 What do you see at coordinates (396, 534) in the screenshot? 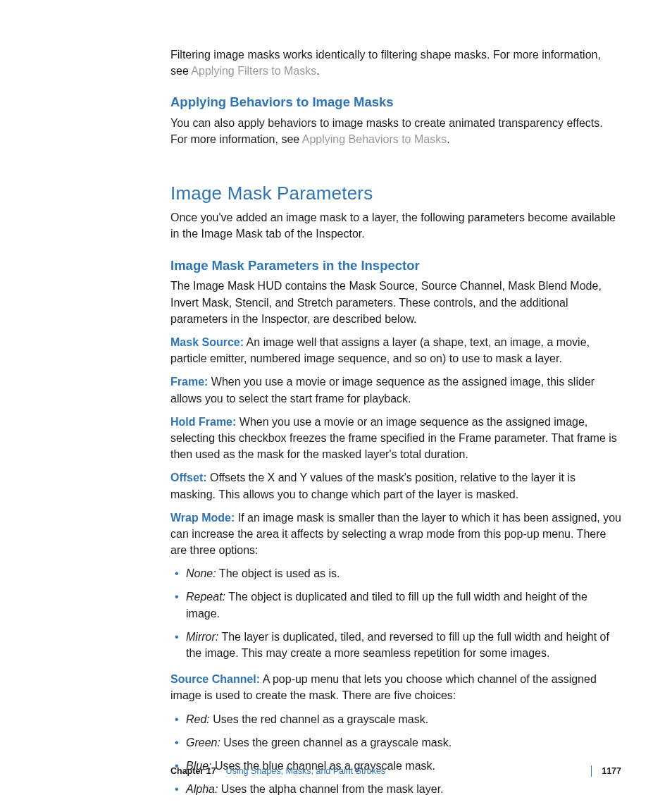
I see `param-wrap-mode: Wrap Mode: If an image mask is smaller t…` at bounding box center [396, 534].